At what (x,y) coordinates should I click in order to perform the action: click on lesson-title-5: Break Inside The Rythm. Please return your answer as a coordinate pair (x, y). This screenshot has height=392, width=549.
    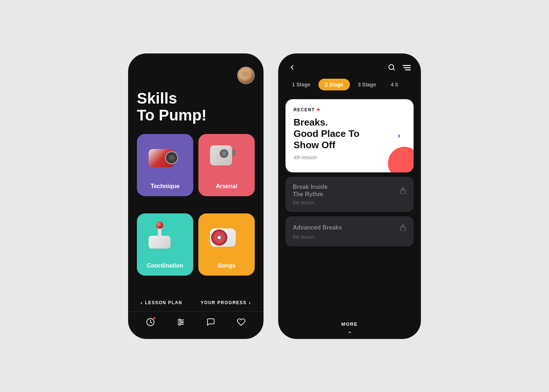
    Looking at the image, I should click on (310, 191).